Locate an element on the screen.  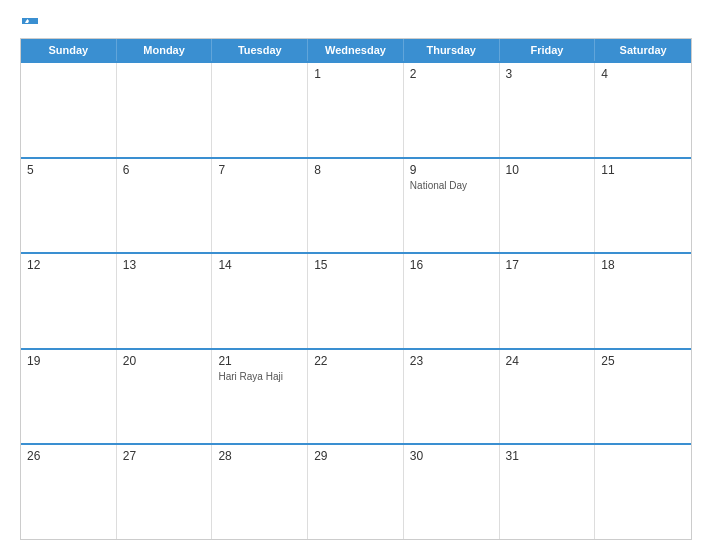
cal-header-saturday: Saturday is located at coordinates (643, 50).